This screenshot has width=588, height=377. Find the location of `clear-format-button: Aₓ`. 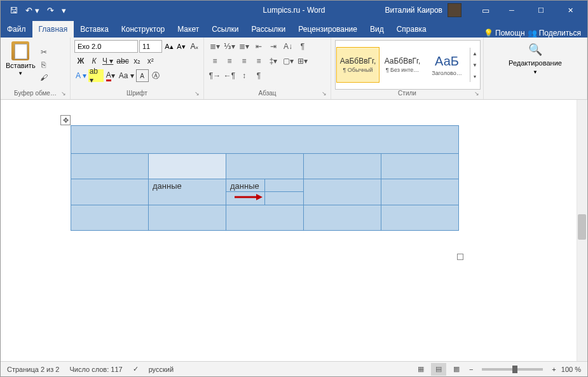

clear-format-button: Aₓ is located at coordinates (195, 46).